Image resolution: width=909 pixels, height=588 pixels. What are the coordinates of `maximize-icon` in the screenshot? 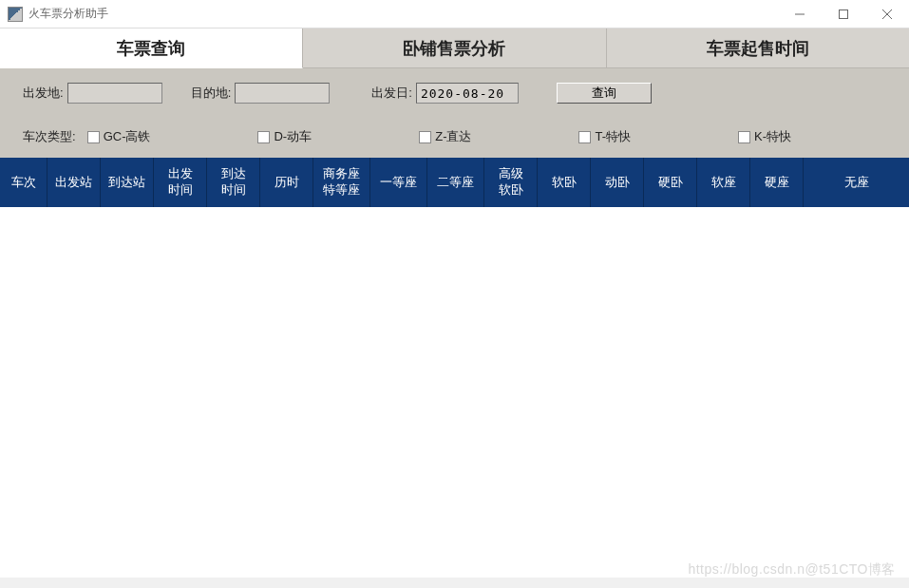 It's located at (843, 14).